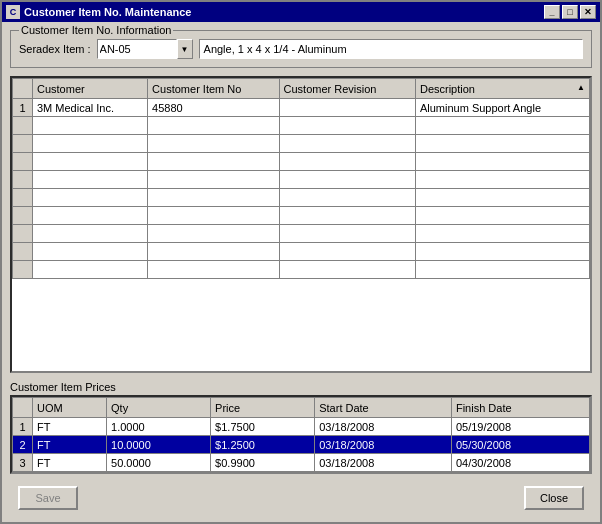  What do you see at coordinates (384, 408) in the screenshot?
I see `price-col-start-date: Start Date` at bounding box center [384, 408].